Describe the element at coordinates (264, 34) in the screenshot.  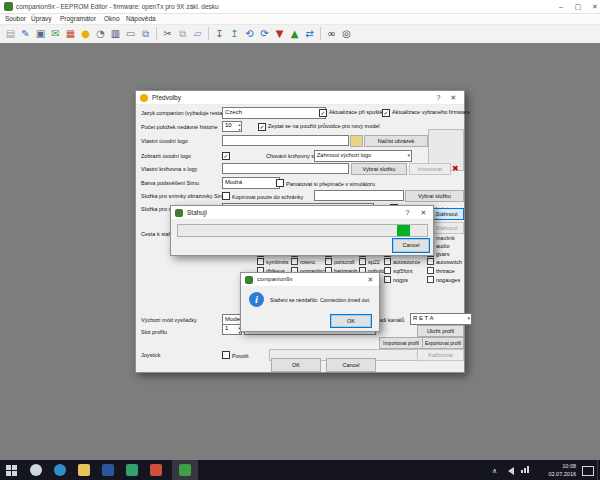
I see `write-tx-icon: ⟳` at that location.